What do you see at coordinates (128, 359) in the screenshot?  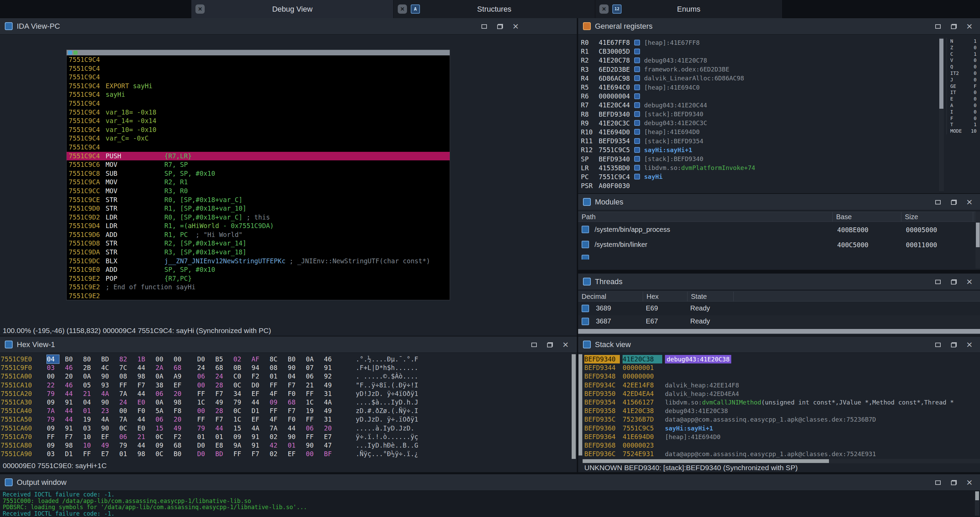 I see `hex-byte: 82` at bounding box center [128, 359].